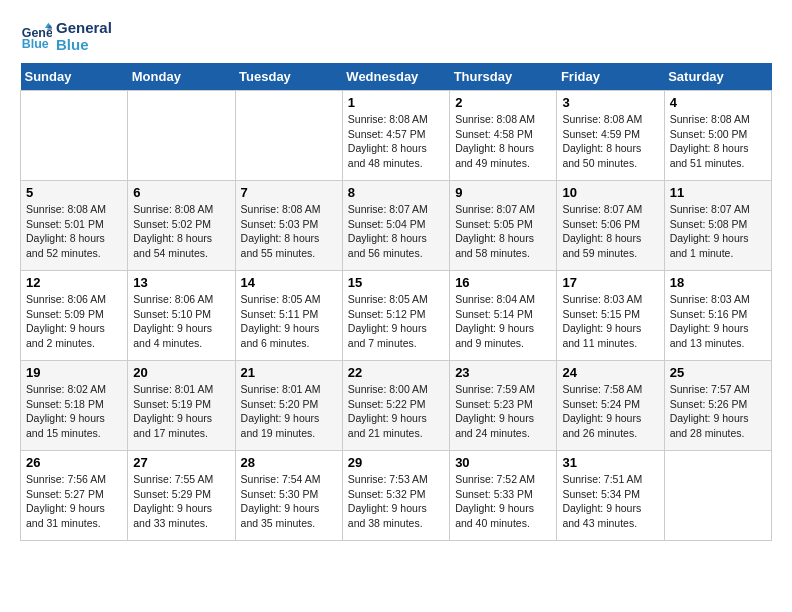 This screenshot has width=792, height=612. Describe the element at coordinates (396, 496) in the screenshot. I see `calendar-cell: 29Sunrise: 7:53 AM Sunset: 5:32 PM Dayli…` at that location.